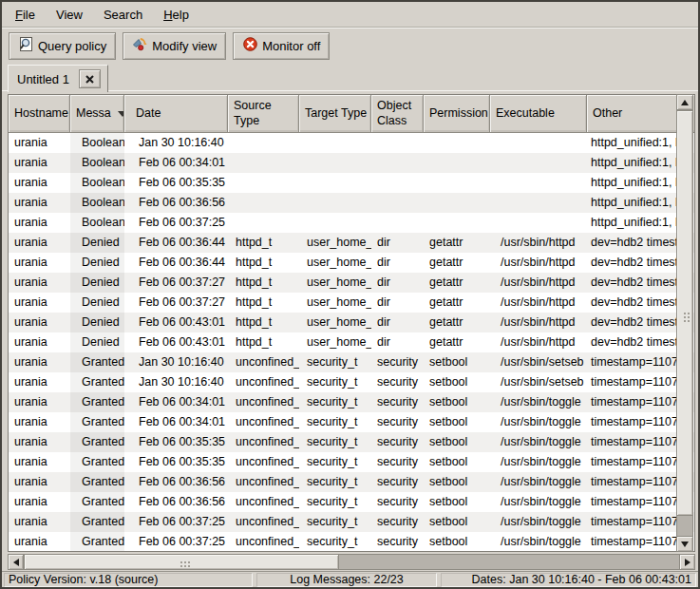 Image resolution: width=700 pixels, height=589 pixels. Describe the element at coordinates (264, 114) in the screenshot. I see `column-header-source: Source Type` at that location.